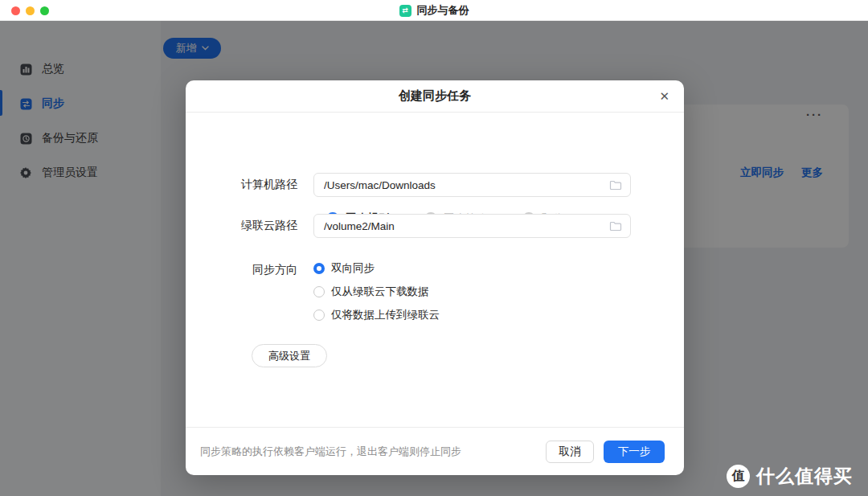  Describe the element at coordinates (664, 96) in the screenshot. I see `close-icon: ✕` at that location.